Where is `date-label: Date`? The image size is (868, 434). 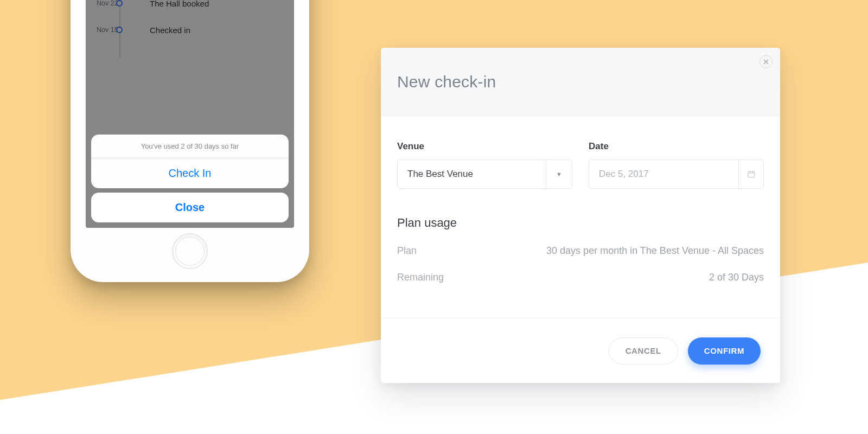 date-label: Date is located at coordinates (676, 146).